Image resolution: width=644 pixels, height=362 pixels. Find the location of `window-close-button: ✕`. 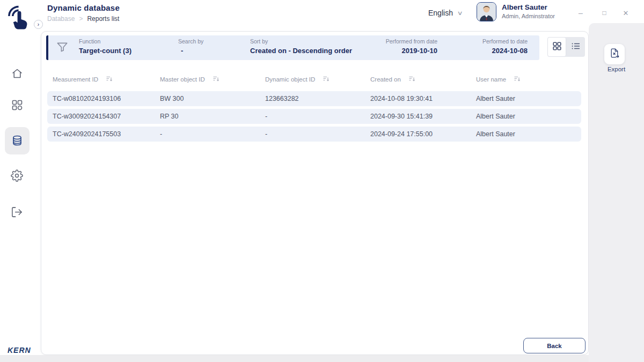

window-close-button: ✕ is located at coordinates (626, 13).